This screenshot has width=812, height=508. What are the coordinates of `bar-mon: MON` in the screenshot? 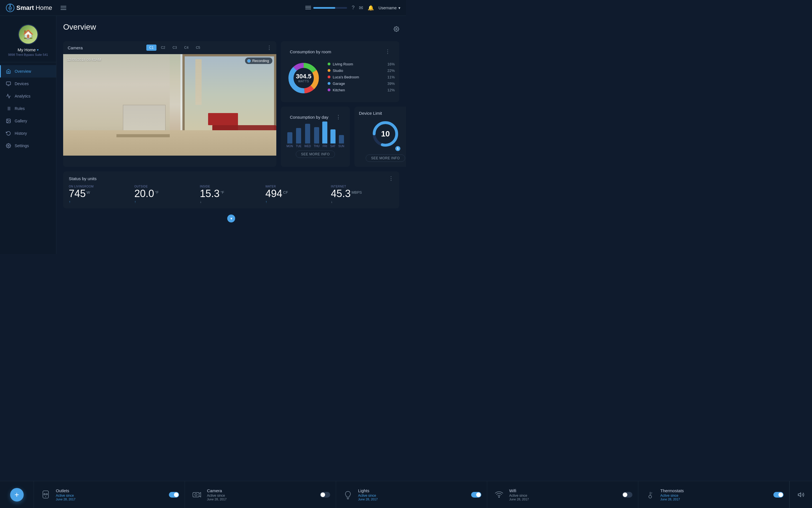 It's located at (290, 140).